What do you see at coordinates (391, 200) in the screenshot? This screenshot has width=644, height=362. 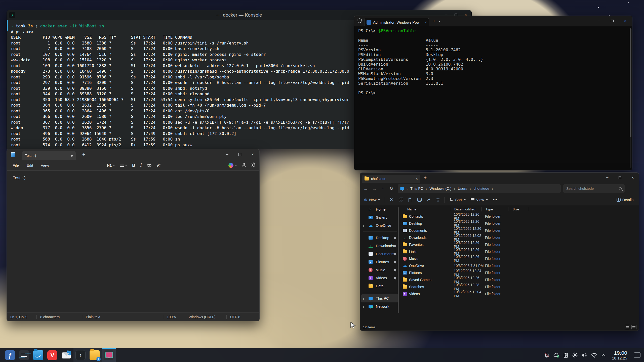 I see `cut-button` at bounding box center [391, 200].